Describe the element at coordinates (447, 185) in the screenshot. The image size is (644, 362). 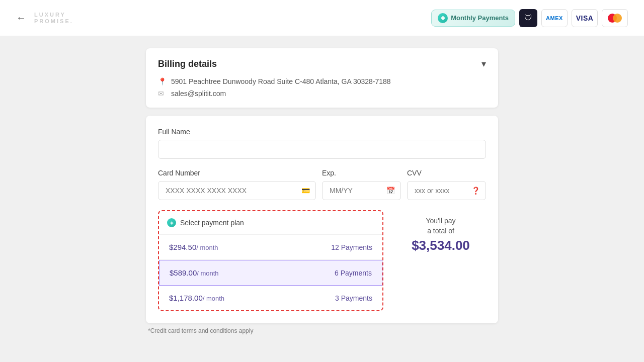
I see `cvv-group: CVV ❓` at that location.